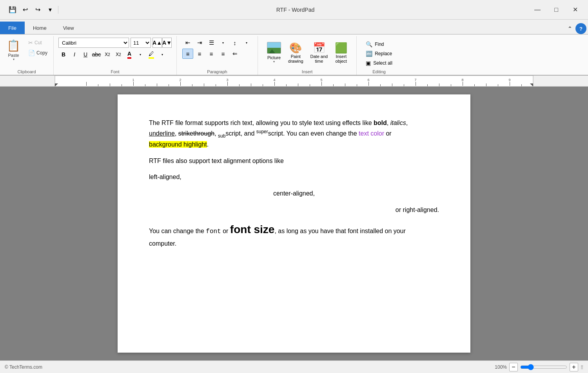 The width and height of the screenshot is (588, 373). I want to click on decrease-indent-button: ⇥, so click(200, 43).